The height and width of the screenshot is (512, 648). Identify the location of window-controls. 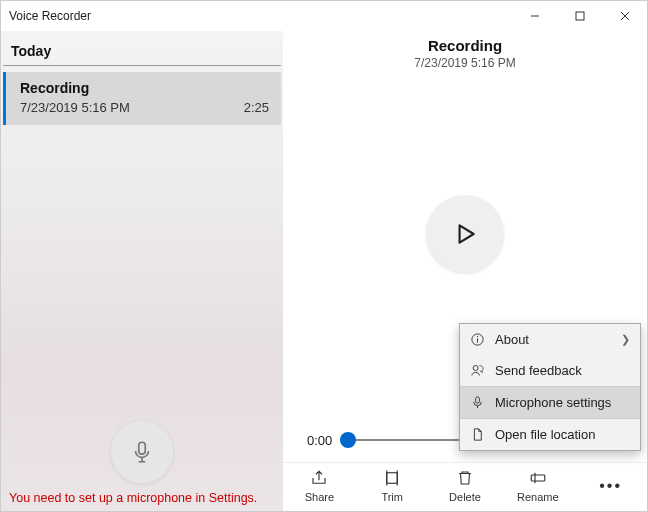
(580, 16).